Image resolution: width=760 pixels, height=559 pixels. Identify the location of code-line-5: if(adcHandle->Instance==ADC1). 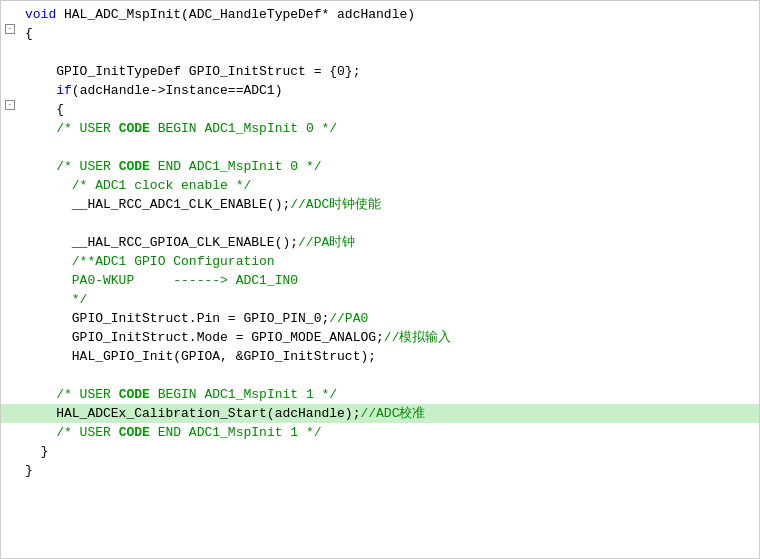
(380, 90).